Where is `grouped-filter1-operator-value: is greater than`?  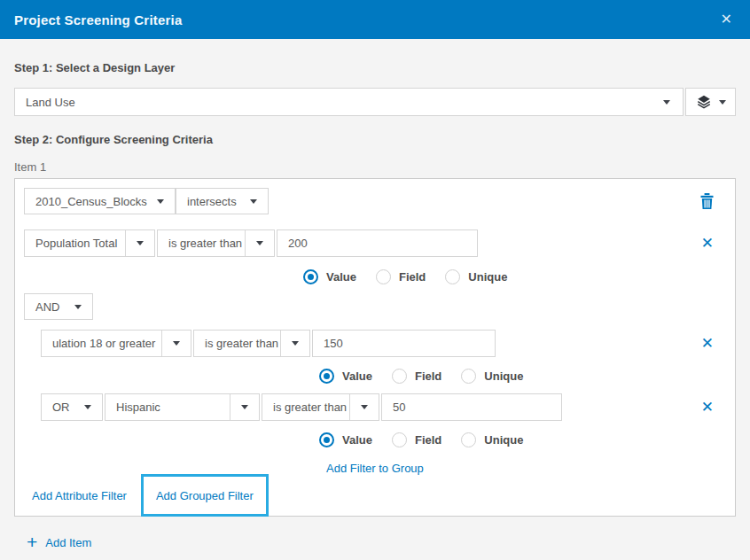 grouped-filter1-operator-value: is greater than is located at coordinates (238, 344).